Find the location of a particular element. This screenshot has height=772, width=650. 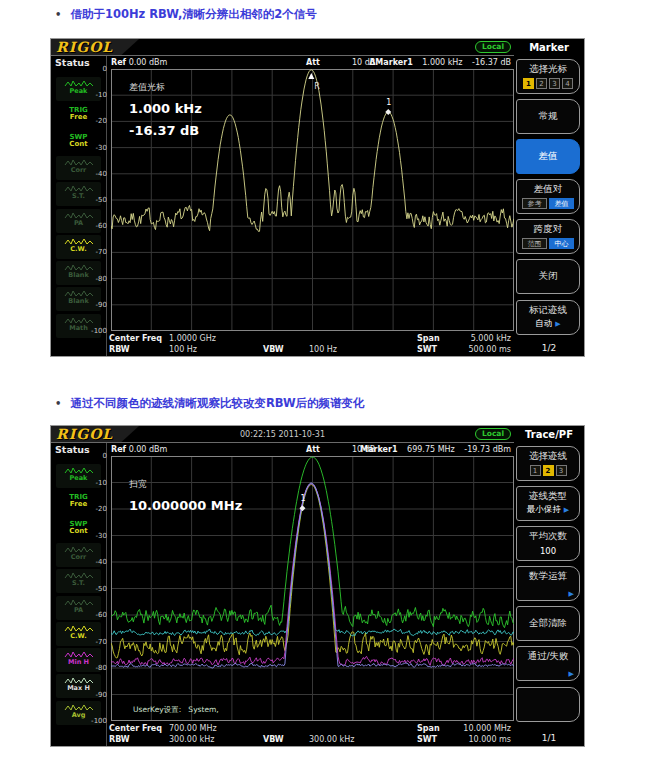

rbw-value: 100 Hz is located at coordinates (183, 350).